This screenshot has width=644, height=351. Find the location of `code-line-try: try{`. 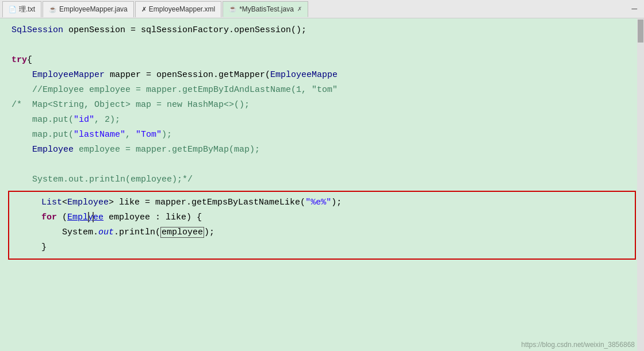

code-line-try: try{ is located at coordinates (322, 60).